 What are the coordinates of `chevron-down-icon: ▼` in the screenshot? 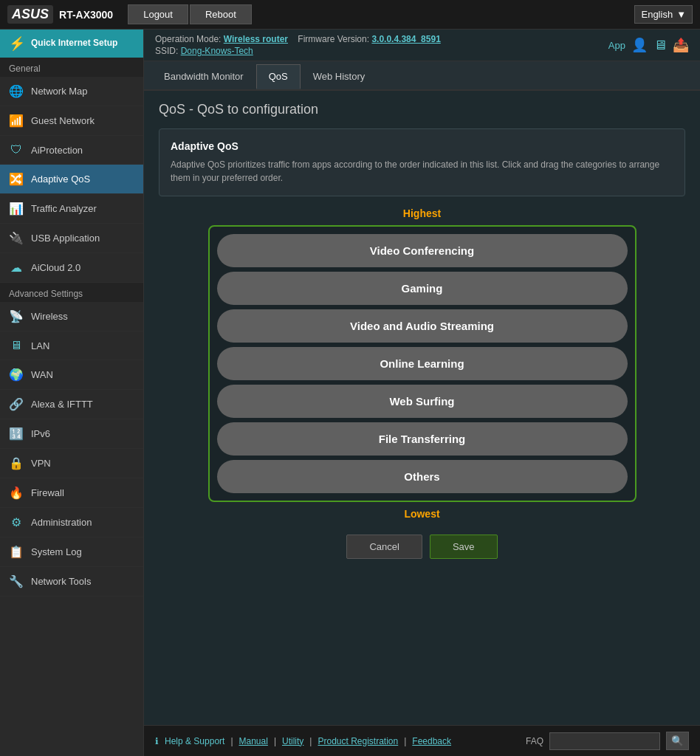 It's located at (681, 15).